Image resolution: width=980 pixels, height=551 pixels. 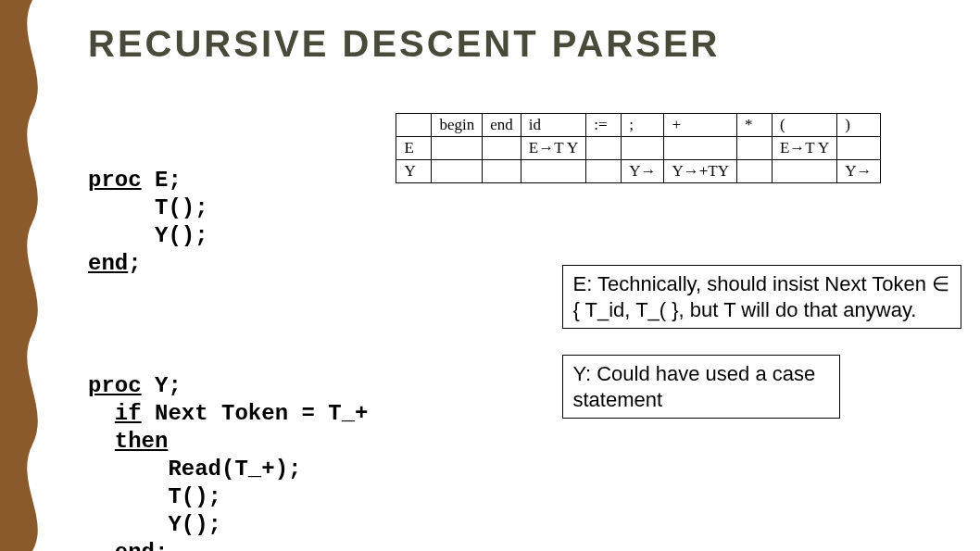 What do you see at coordinates (701, 387) in the screenshot?
I see `note-y: Y: Could have used a case statement` at bounding box center [701, 387].